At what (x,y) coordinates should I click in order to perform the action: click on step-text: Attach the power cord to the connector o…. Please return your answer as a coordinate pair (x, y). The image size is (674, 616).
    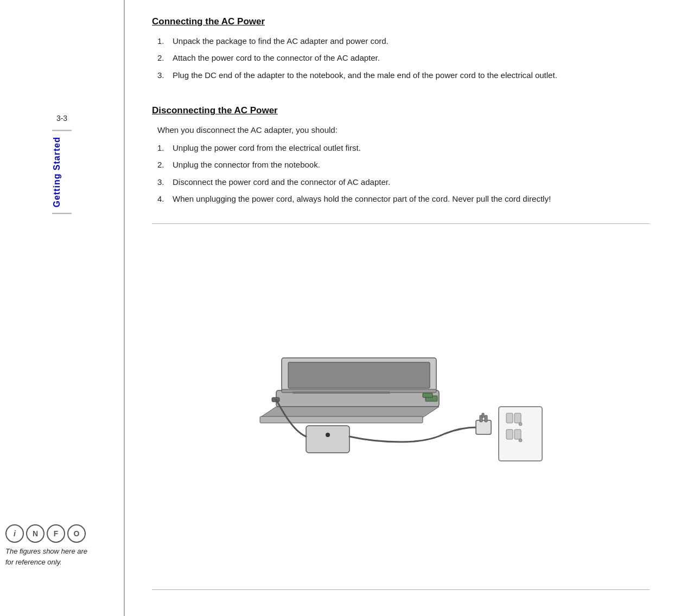
    Looking at the image, I should click on (411, 57).